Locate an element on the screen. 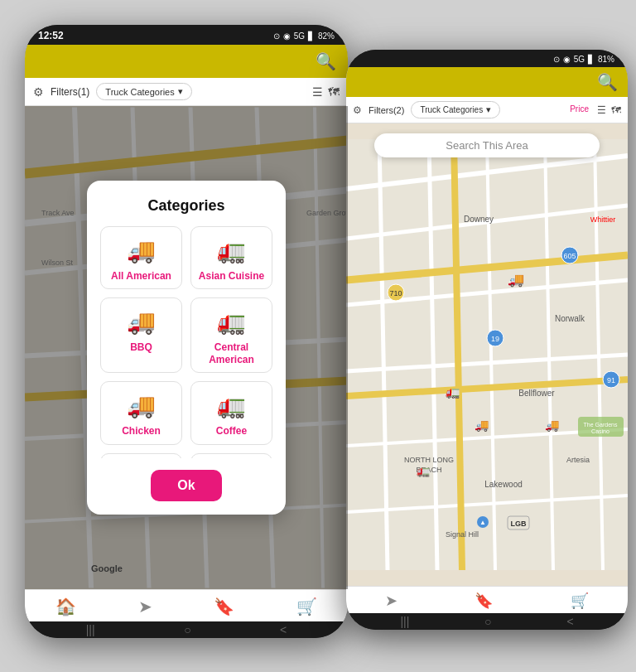 The image size is (636, 672). svg-text: Downey is located at coordinates (479, 219).